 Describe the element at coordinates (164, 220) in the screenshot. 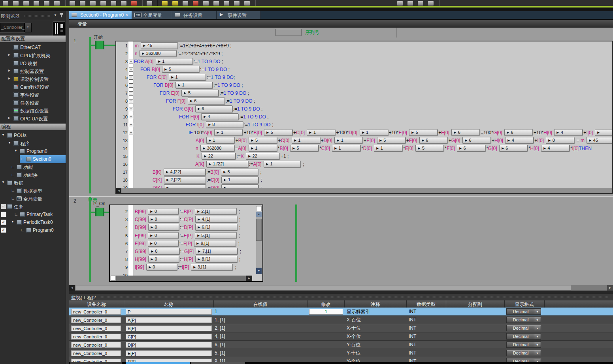

I see `monitor-value-box: ▶ 0` at that location.